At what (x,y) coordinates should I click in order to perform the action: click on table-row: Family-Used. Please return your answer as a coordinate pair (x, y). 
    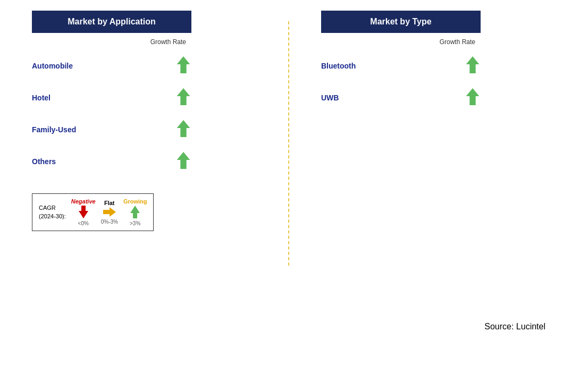
    Looking at the image, I should click on (112, 130).